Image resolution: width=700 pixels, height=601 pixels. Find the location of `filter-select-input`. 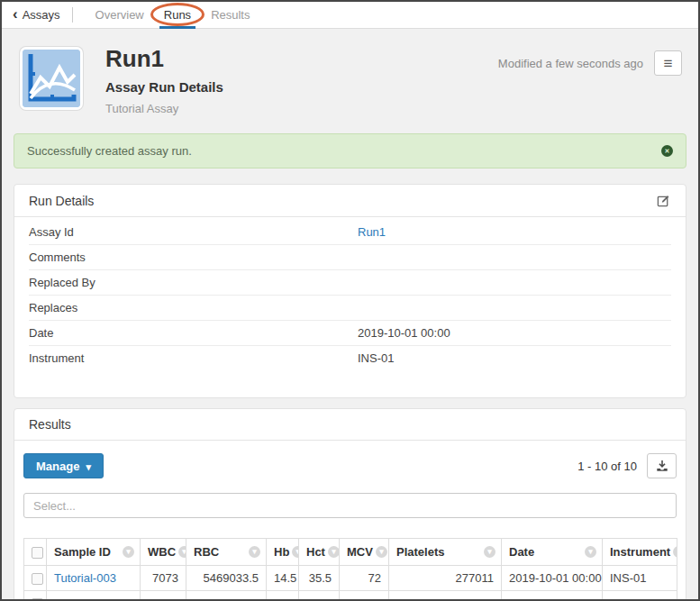

filter-select-input is located at coordinates (350, 505).